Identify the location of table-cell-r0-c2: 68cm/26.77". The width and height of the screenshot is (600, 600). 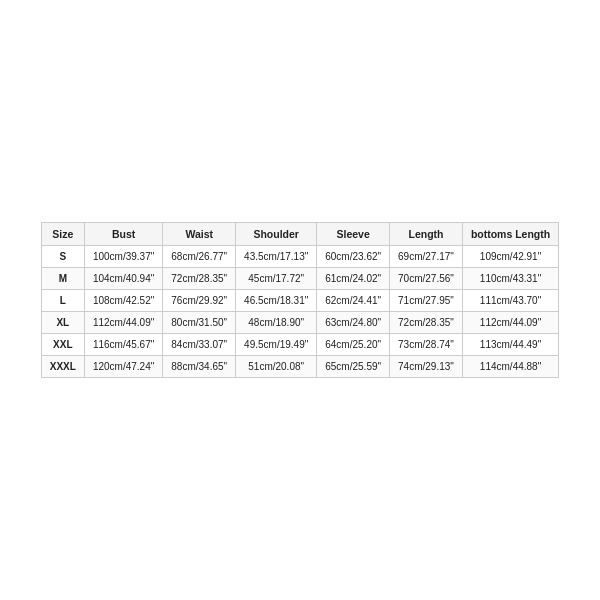
(200, 257).